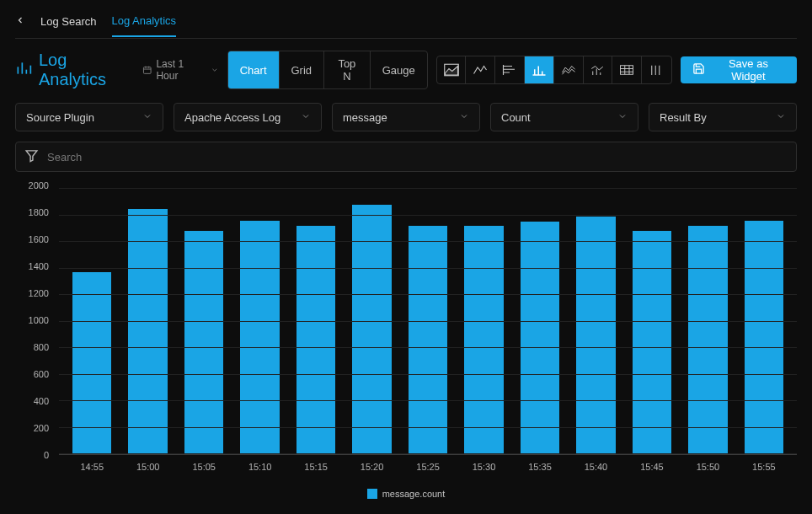  What do you see at coordinates (483, 467) in the screenshot?
I see `x-tick-label: 15:30` at bounding box center [483, 467].